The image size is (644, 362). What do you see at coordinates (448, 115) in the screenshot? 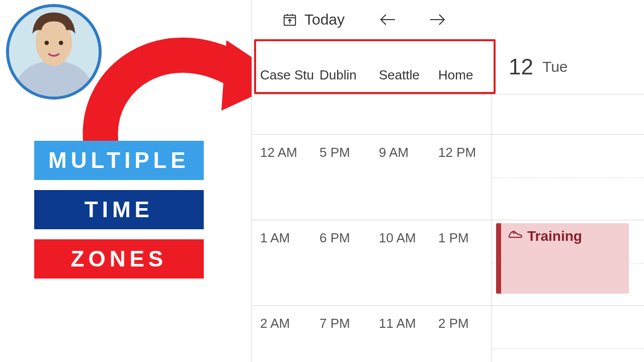
I see `hour-row` at bounding box center [448, 115].